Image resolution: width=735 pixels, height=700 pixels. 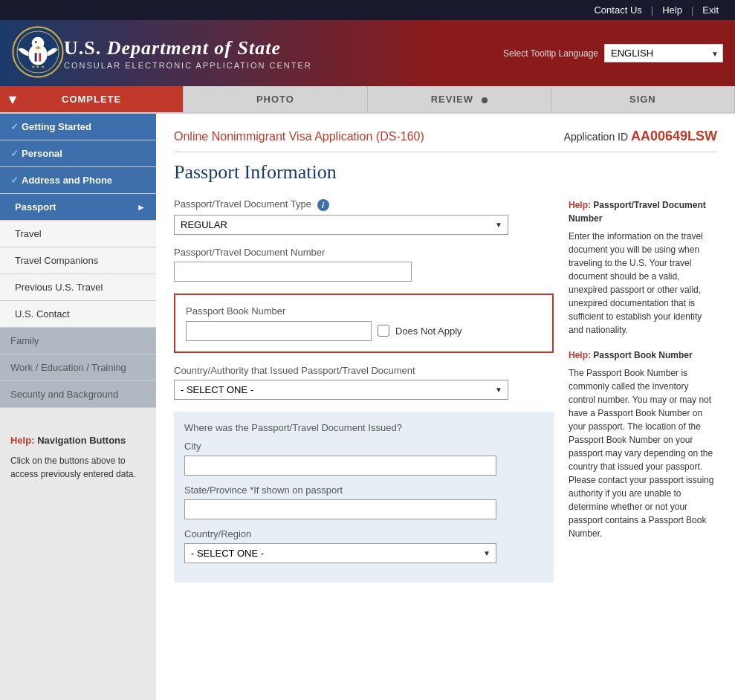 I want to click on sidebar-us-contact-label: U.S. Contact, so click(x=42, y=314).